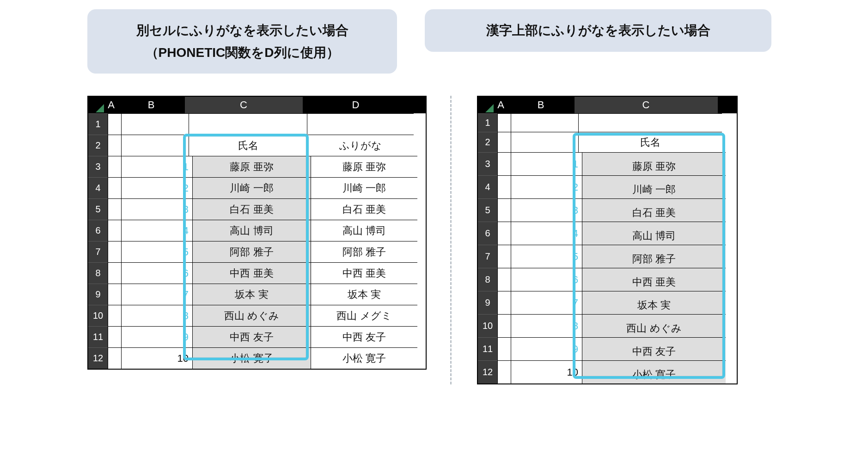  What do you see at coordinates (364, 294) in the screenshot?
I see `cell-furigana: 坂本 実` at bounding box center [364, 294].